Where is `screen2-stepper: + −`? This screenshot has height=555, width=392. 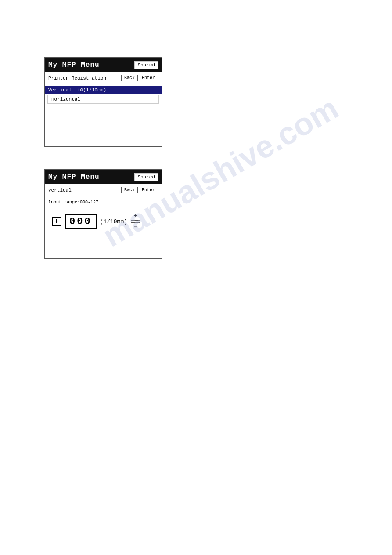
screen2-stepper: + − is located at coordinates (136, 221).